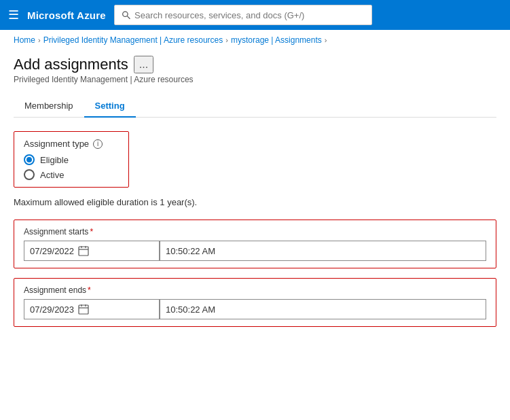 The height and width of the screenshot is (420, 510). What do you see at coordinates (71, 160) in the screenshot?
I see `radio-eligible: Eligible` at bounding box center [71, 160].